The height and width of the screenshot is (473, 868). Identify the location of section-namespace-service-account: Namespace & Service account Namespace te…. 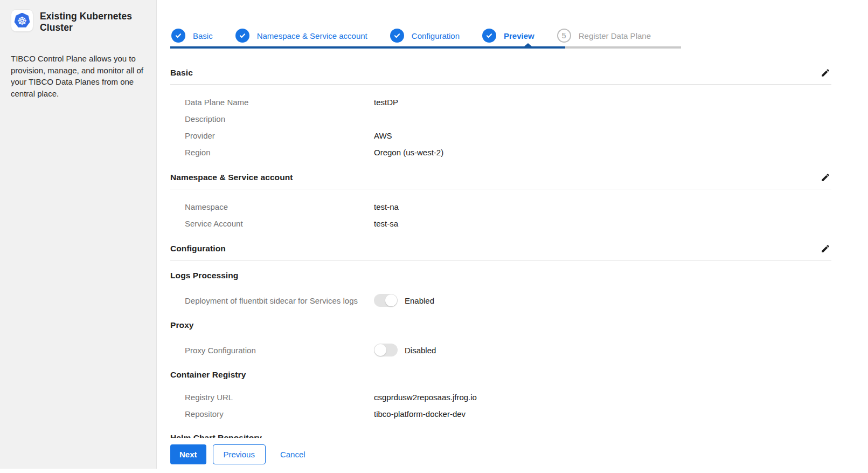
(501, 202).